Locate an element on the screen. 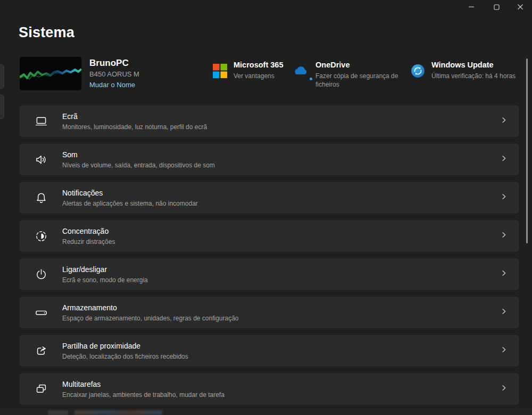 The width and height of the screenshot is (532, 415). row-subtitle: Deteção, localização dos ficheiros receb… is located at coordinates (126, 357).